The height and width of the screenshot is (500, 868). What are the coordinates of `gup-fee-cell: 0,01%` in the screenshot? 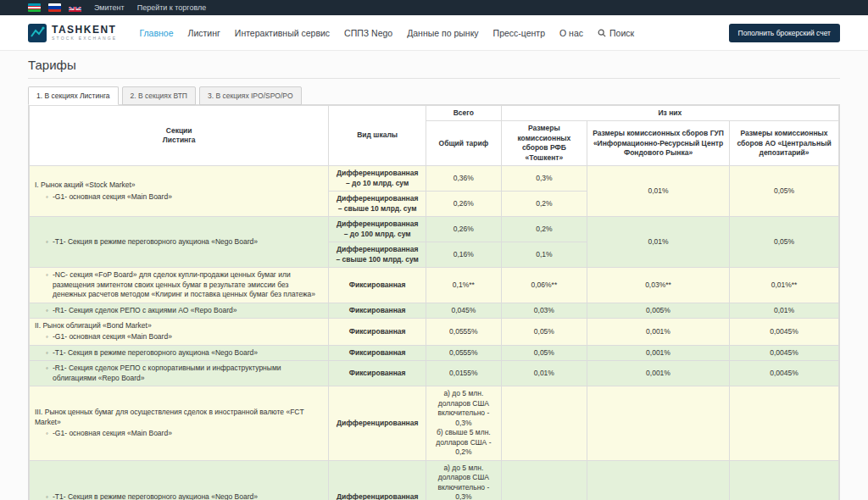 It's located at (658, 242).